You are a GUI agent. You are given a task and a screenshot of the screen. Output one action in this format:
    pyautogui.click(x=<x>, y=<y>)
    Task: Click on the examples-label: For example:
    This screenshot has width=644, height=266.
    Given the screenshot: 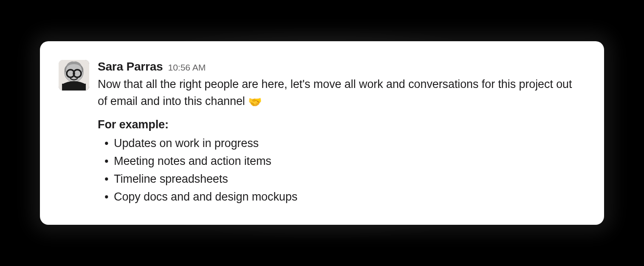 What is the action you would take?
    pyautogui.click(x=341, y=125)
    